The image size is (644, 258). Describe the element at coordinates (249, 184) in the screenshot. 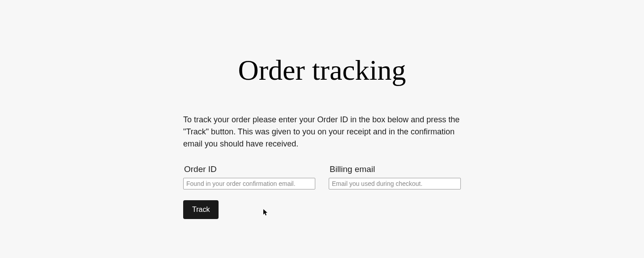

I see `order-id-input` at that location.